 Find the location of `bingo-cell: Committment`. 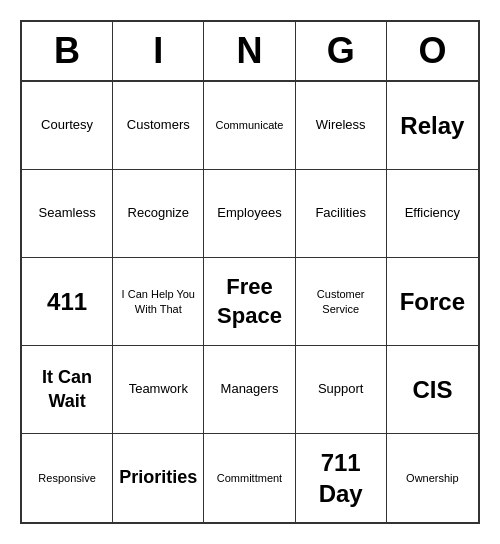

bingo-cell: Committment is located at coordinates (250, 478).